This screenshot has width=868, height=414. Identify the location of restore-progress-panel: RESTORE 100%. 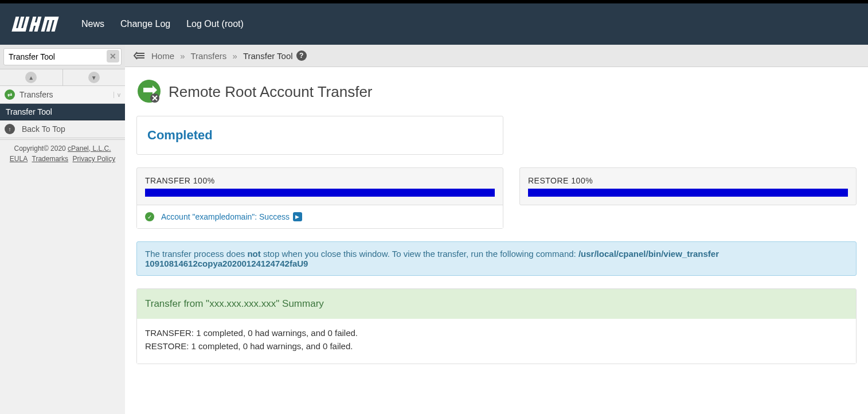
(688, 186).